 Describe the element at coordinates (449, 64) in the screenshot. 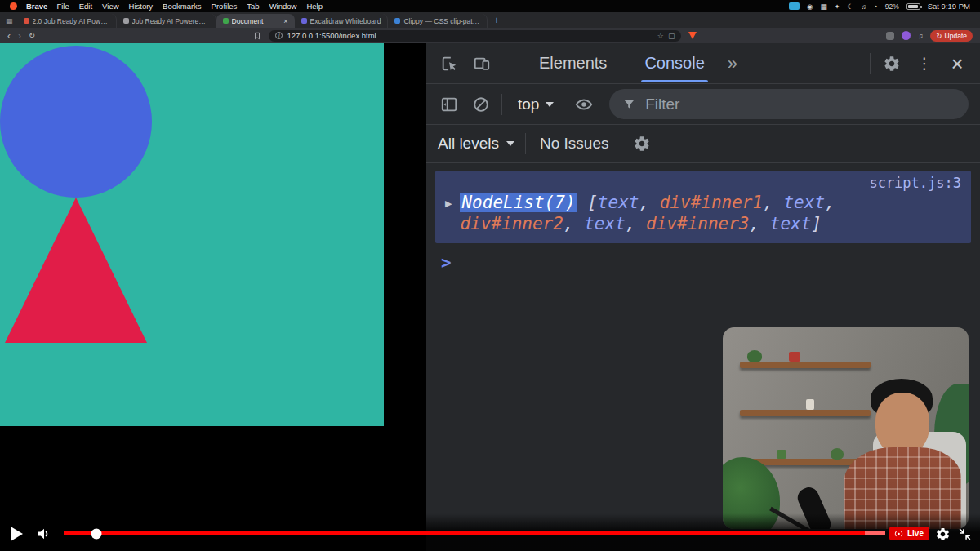

I see `inspect-element-icon` at that location.